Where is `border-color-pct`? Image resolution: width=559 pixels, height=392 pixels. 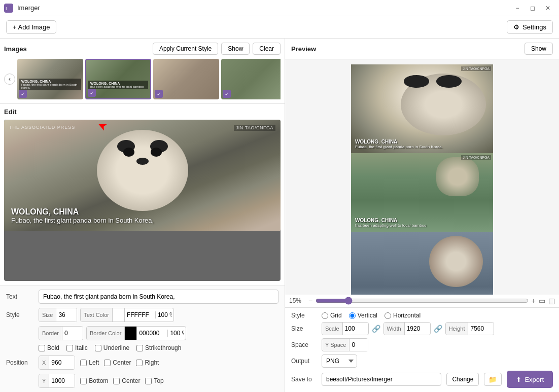 border-color-pct is located at coordinates (177, 333).